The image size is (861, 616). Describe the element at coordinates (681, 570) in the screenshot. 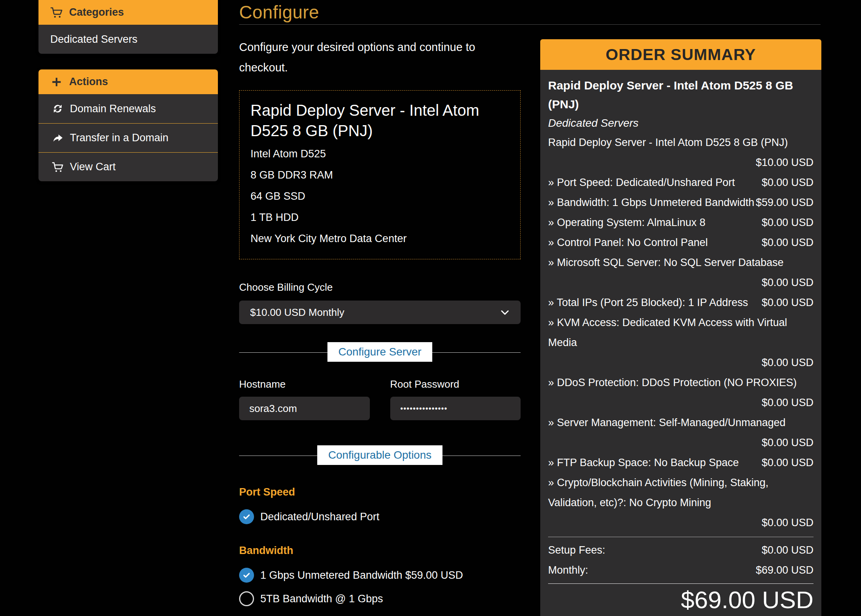

I see `summary-monthly-row: Monthly: $69.00 USD` at that location.